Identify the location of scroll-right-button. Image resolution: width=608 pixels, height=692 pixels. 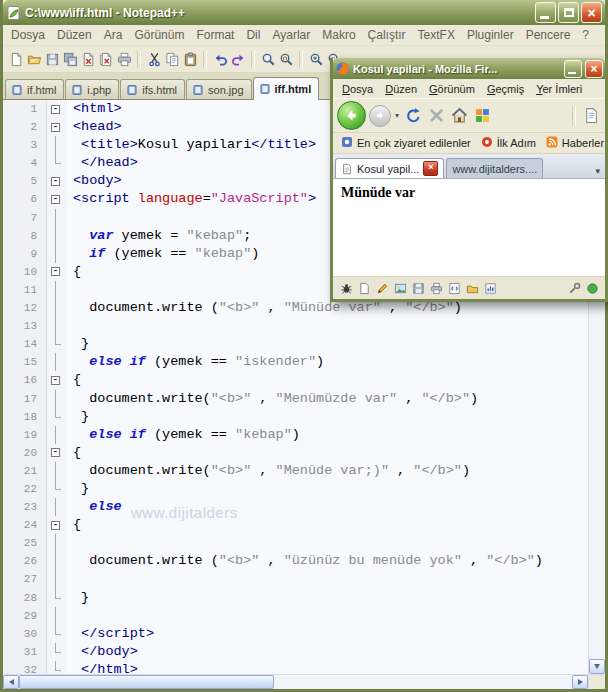
(580, 682).